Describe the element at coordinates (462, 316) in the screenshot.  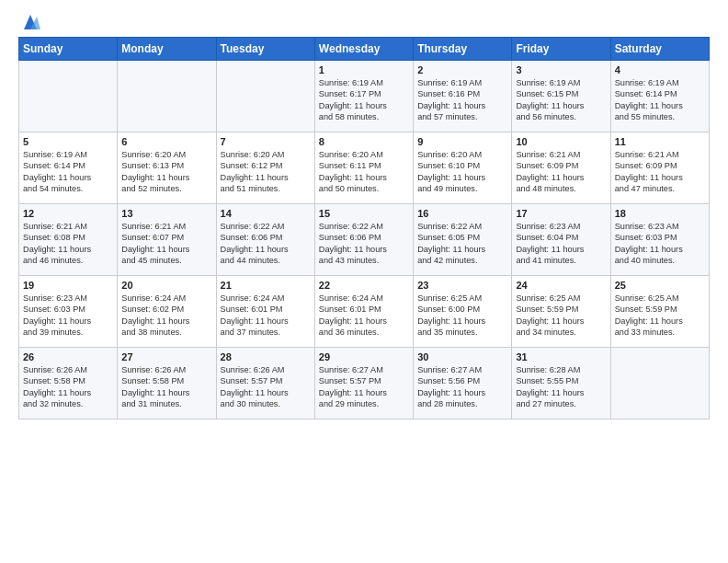
I see `day-info: Sunrise: 6:25 AM Sunset: 6:00 PM Dayligh…` at that location.